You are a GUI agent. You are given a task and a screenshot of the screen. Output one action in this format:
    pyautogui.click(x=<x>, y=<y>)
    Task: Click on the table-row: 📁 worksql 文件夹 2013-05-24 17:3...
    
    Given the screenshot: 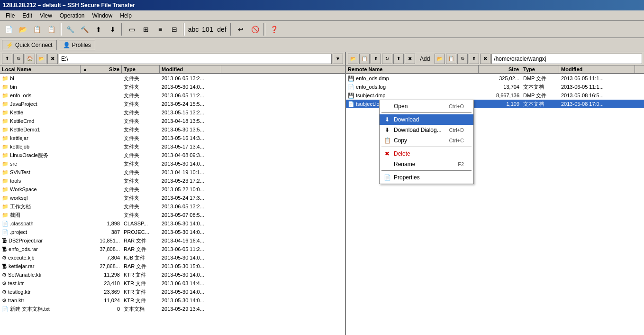 What is the action you would take?
    pyautogui.click(x=172, y=198)
    